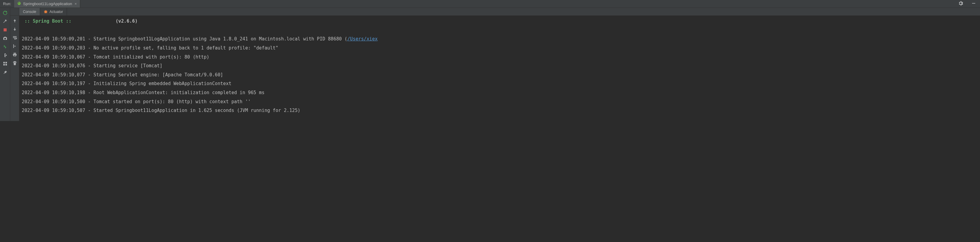 This screenshot has width=980, height=242. Describe the element at coordinates (7, 4) in the screenshot. I see `run-label: Run:` at that location.